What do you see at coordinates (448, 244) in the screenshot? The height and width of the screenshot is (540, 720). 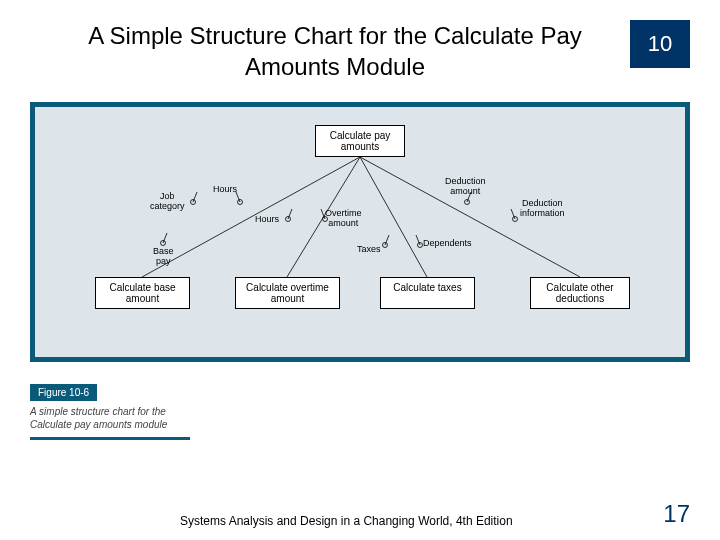 I see `label-dependents: Dependents` at bounding box center [448, 244].